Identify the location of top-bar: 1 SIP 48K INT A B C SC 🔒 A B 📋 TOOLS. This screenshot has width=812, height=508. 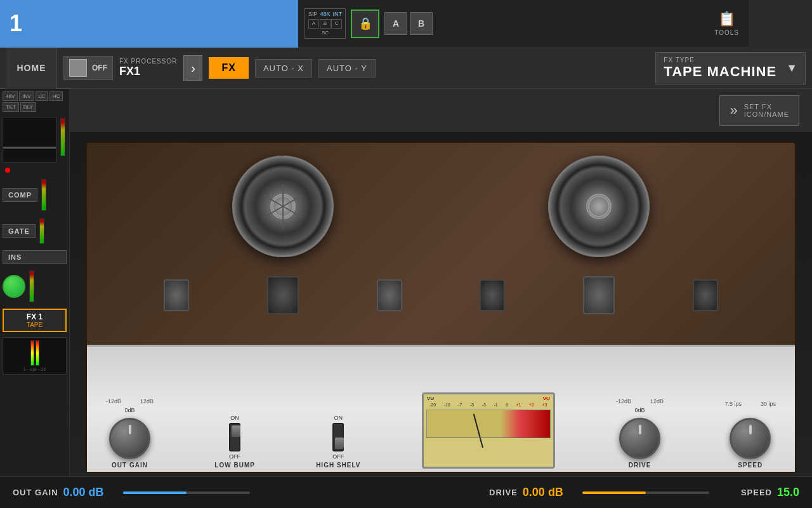
(406, 24).